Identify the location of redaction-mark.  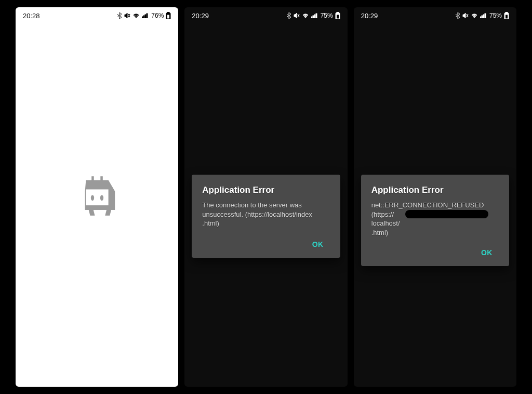
(447, 214).